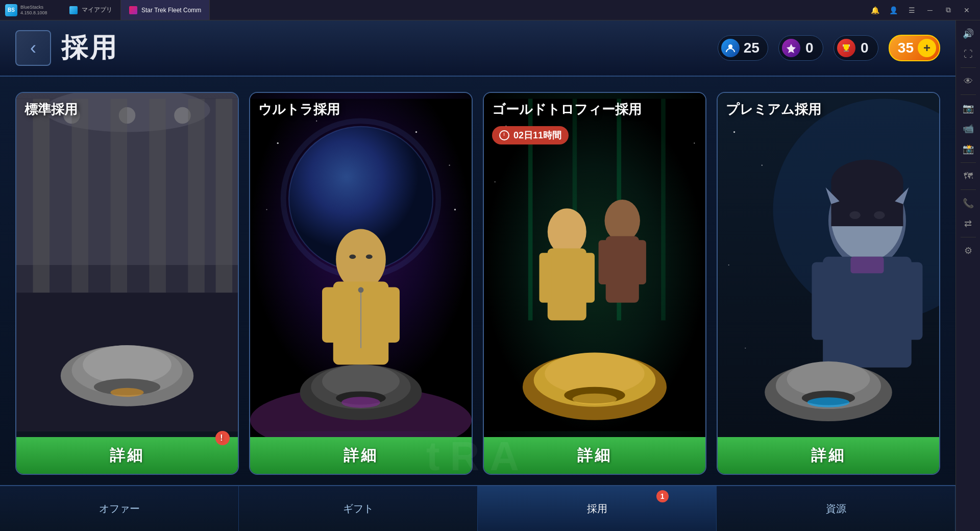  What do you see at coordinates (930, 10) in the screenshot?
I see `minimize-button: ─` at bounding box center [930, 10].